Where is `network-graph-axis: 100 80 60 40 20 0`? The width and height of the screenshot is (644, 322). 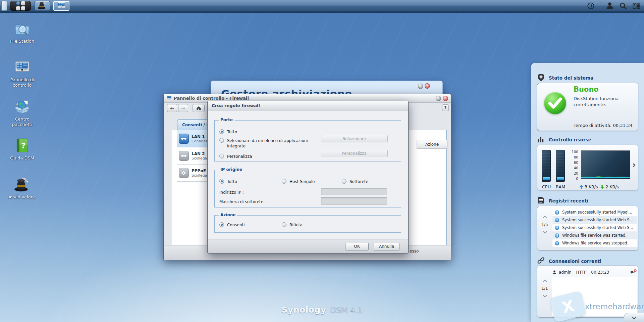
network-graph-axis: 100 80 60 40 20 0 is located at coordinates (570, 165).